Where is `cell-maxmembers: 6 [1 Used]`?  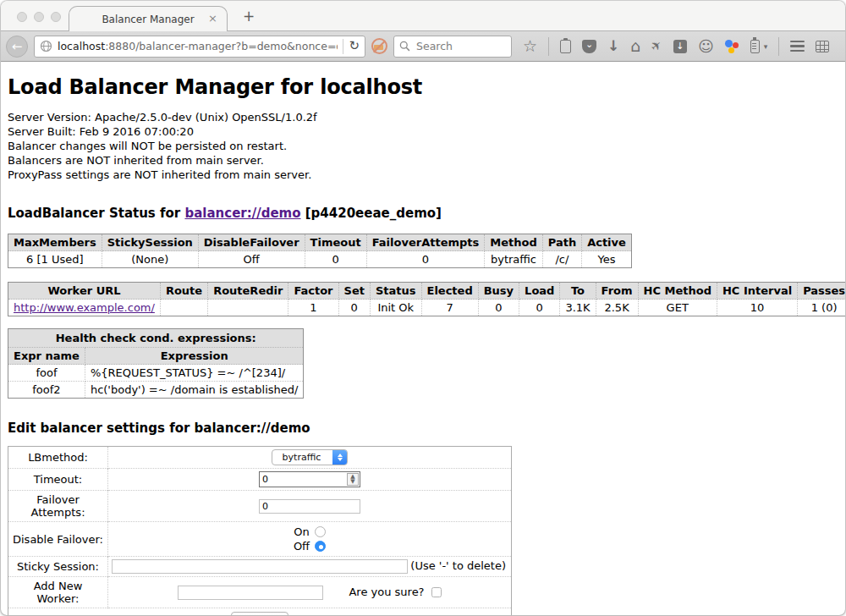
cell-maxmembers: 6 [1 Used] is located at coordinates (56, 260).